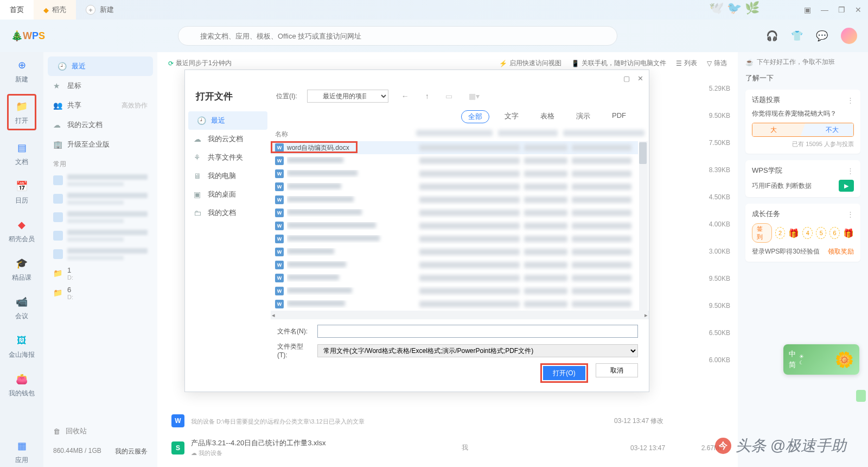 This screenshot has width=868, height=467. I want to click on filename-input, so click(477, 331).